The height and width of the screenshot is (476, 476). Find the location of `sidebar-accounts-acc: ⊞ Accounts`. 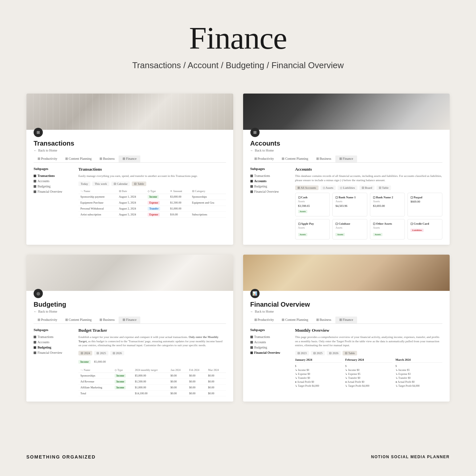

sidebar-accounts-acc: ⊞ Accounts is located at coordinates (270, 181).